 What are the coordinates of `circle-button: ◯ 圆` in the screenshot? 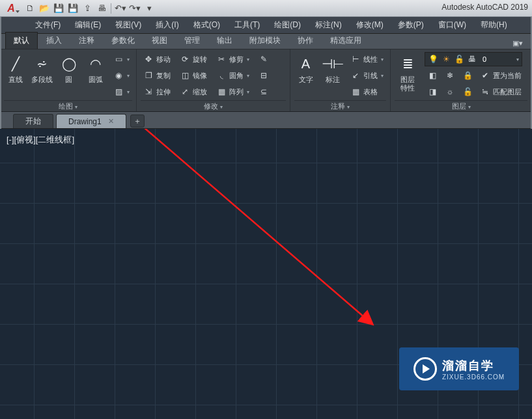 It's located at (69, 68).